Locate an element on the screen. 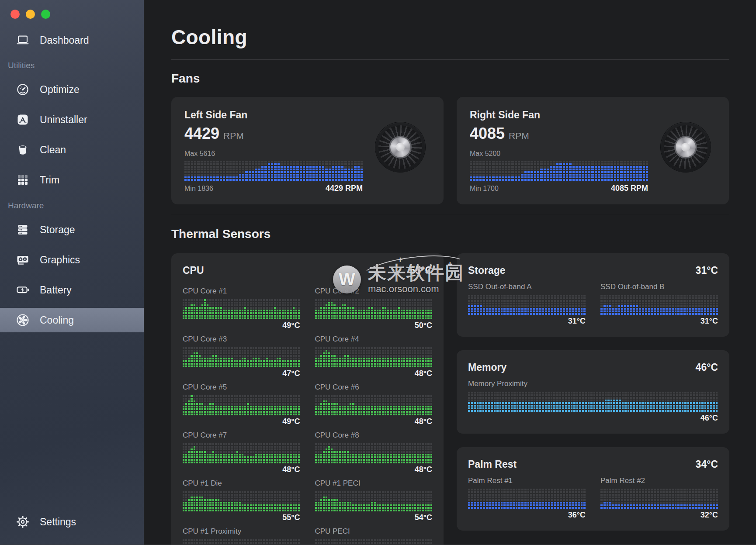  battery-icon is located at coordinates (23, 290).